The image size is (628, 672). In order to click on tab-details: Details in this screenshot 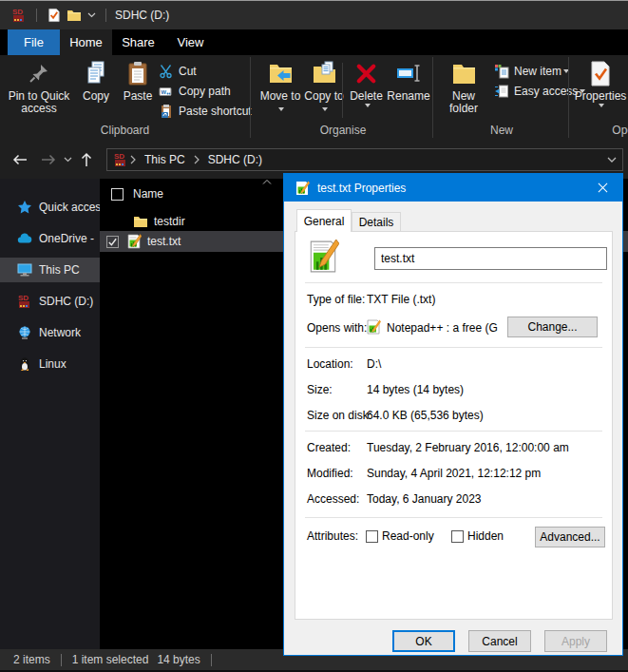, I will do `click(376, 222)`.